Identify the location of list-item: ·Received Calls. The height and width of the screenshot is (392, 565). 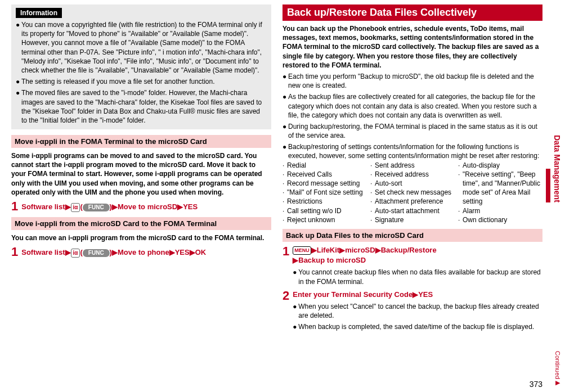
(325, 174).